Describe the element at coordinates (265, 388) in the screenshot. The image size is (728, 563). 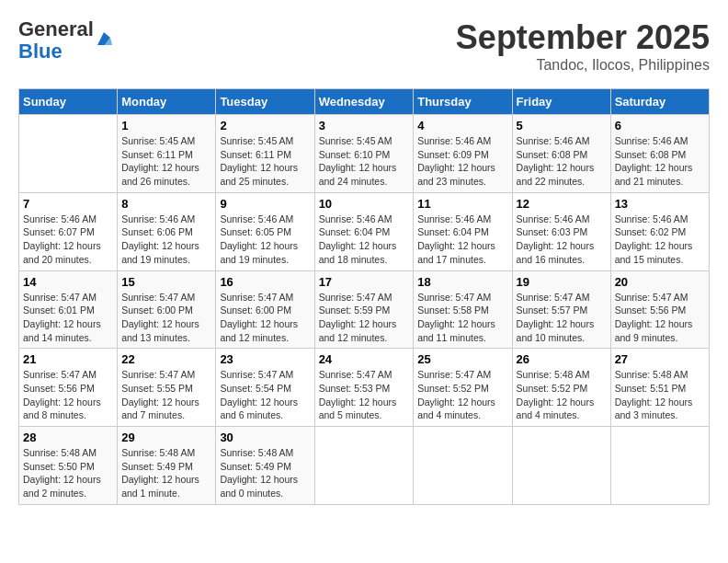
I see `day-cell: 23Sunrise: 5:47 AM Sunset: 5:54 PM Dayli…` at that location.